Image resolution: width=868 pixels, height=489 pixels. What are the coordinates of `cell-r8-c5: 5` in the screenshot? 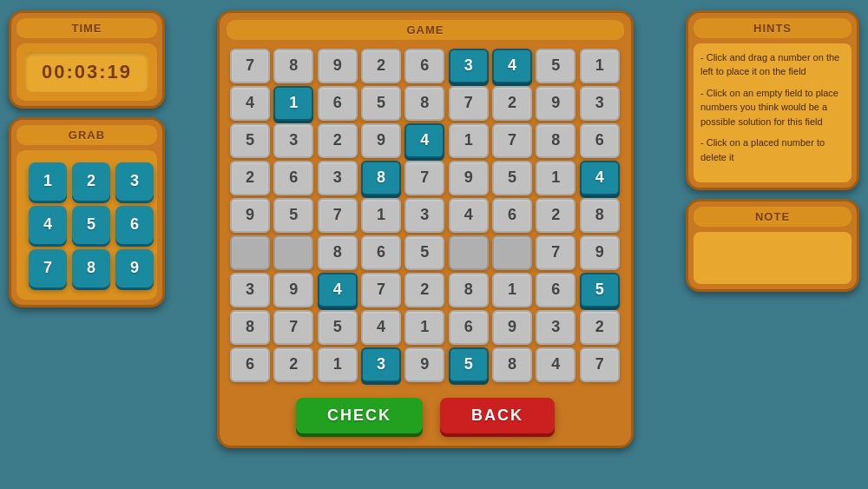 It's located at (469, 365).